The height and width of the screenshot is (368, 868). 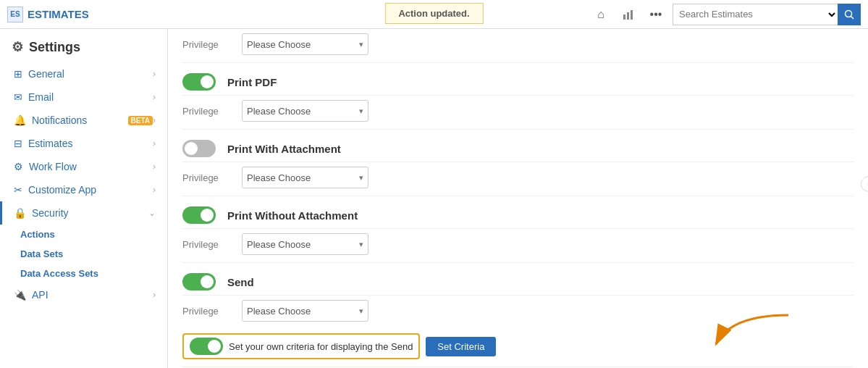 I want to click on sidebar-label-general: General, so click(x=90, y=74).